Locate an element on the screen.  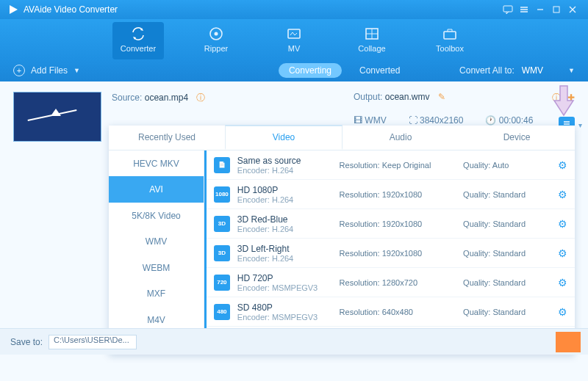
preset-resolution: Resolution: 1280x720 is located at coordinates (398, 283).